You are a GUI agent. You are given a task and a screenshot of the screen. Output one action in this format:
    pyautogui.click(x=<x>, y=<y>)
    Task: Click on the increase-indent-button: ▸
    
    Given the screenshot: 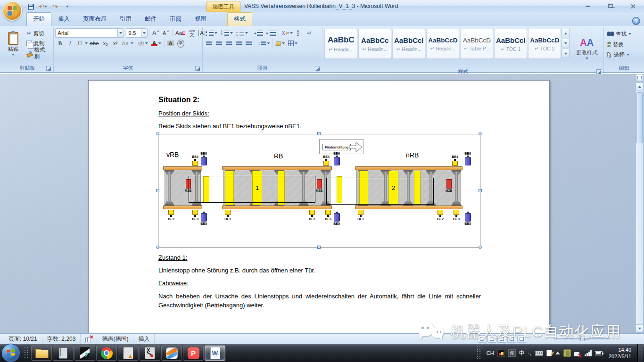 What is the action you would take?
    pyautogui.click(x=271, y=33)
    